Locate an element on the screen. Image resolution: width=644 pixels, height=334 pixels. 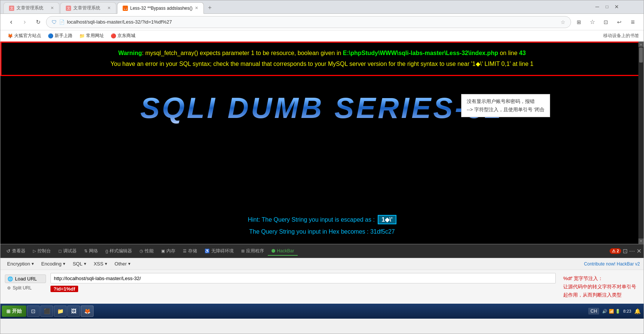
hackbar-menu-other: Other ▼ is located at coordinates (123, 264).